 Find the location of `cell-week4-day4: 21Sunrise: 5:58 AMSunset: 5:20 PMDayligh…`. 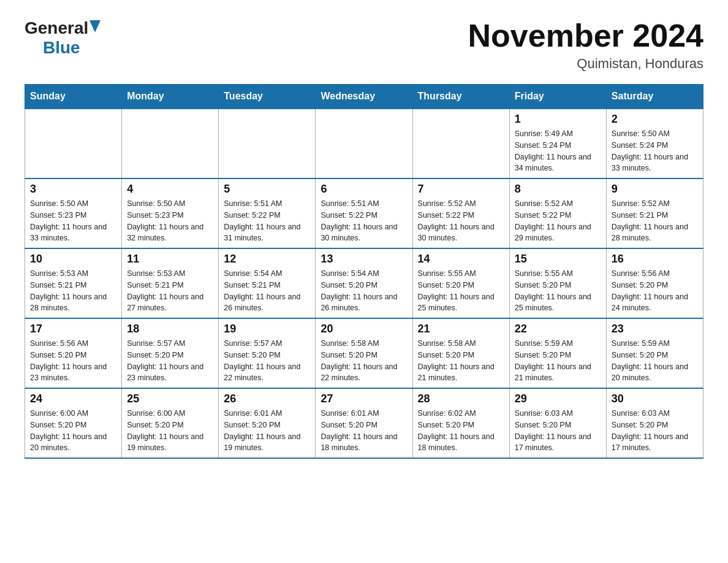

cell-week4-day4: 21Sunrise: 5:58 AMSunset: 5:20 PMDayligh… is located at coordinates (461, 353).